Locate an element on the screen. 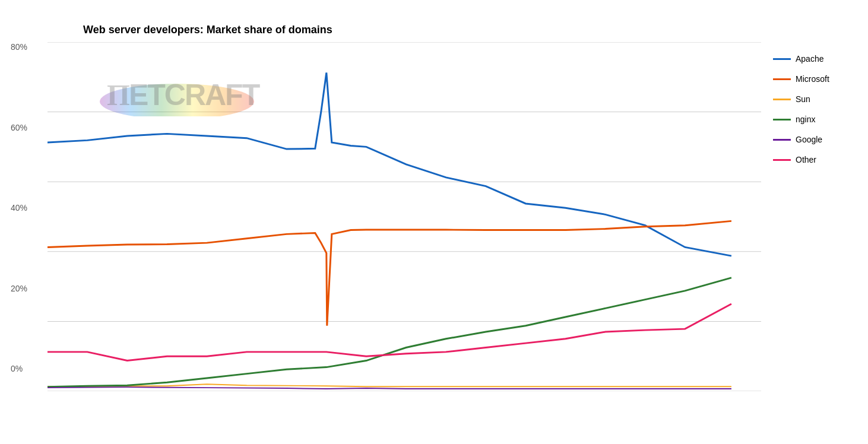 This screenshot has width=868, height=444. legend-line-microsoft is located at coordinates (782, 80).